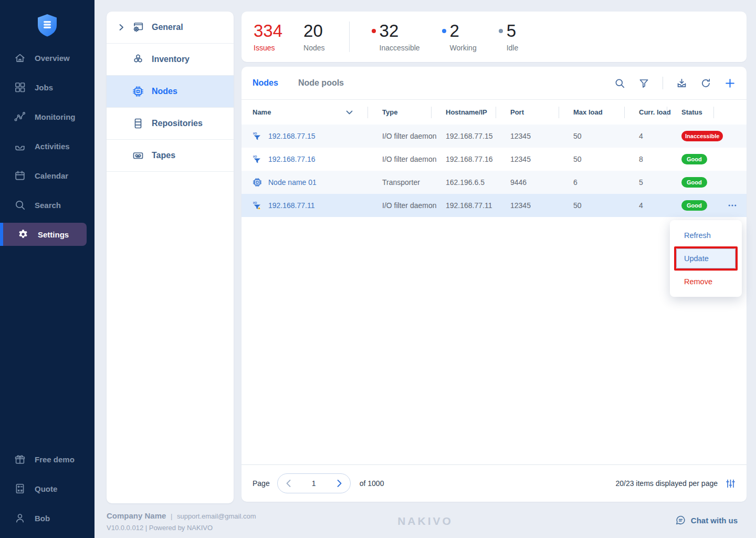 The width and height of the screenshot is (756, 538). Describe the element at coordinates (396, 37) in the screenshot. I see `stat-inaccessible: 32 Inaccessible` at that location.